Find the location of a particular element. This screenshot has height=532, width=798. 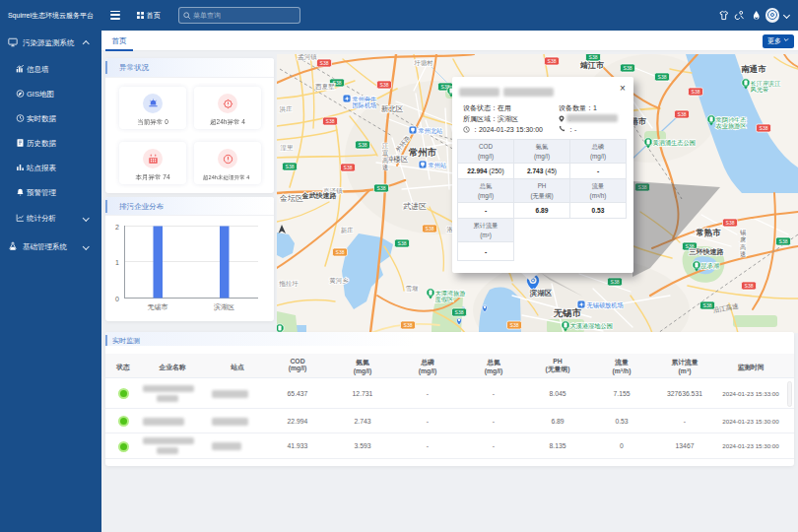

svg-text: 湟里 is located at coordinates (288, 148).